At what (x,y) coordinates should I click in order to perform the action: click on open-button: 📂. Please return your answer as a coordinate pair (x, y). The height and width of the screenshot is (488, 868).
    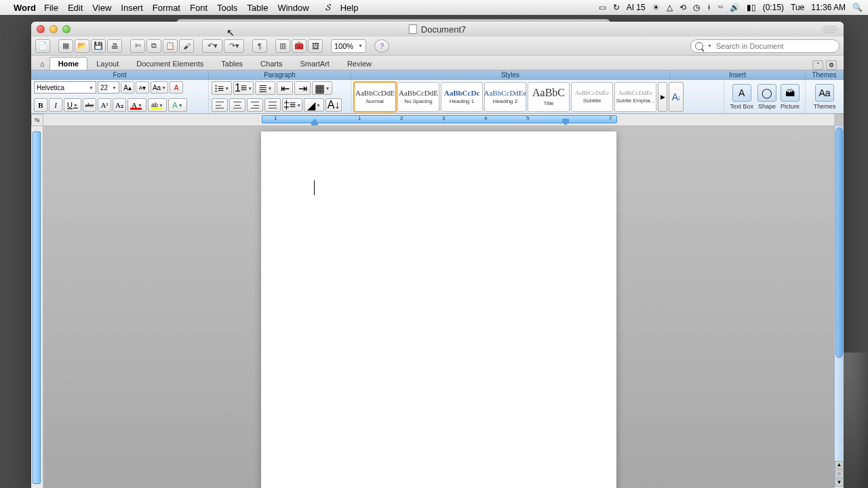
    Looking at the image, I should click on (82, 46).